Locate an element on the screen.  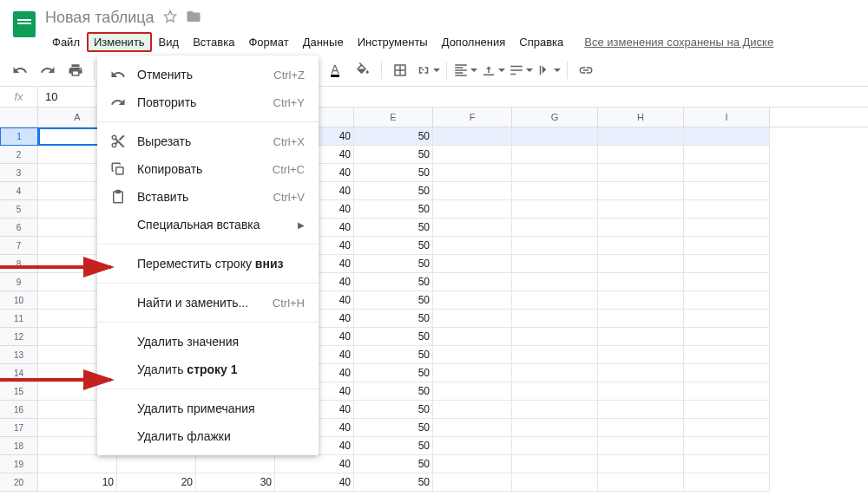
row-header: 6 is located at coordinates (19, 227).